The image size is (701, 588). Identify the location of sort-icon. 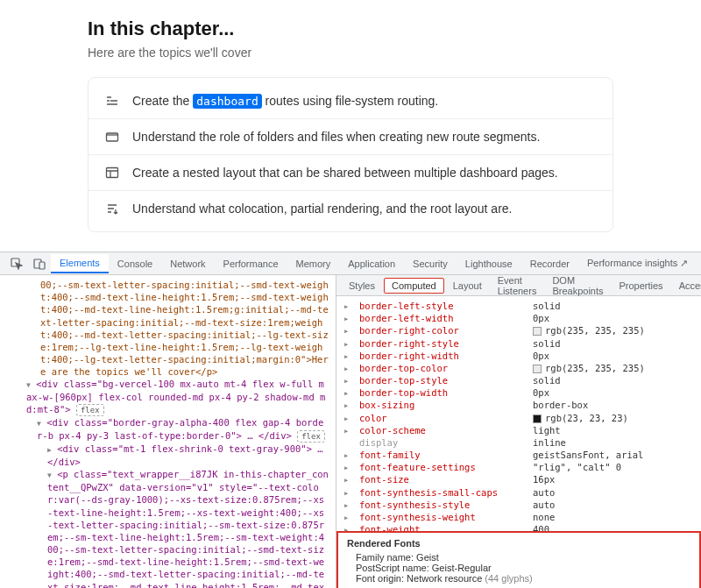
(112, 209).